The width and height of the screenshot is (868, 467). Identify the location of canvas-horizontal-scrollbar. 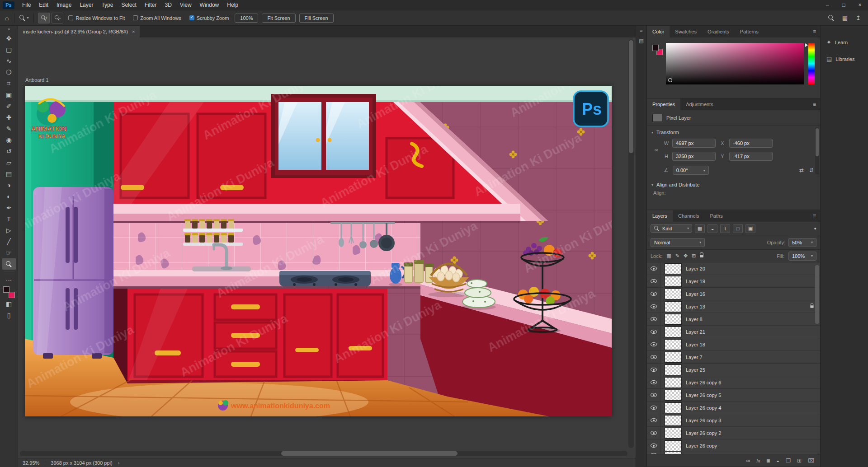
(324, 453).